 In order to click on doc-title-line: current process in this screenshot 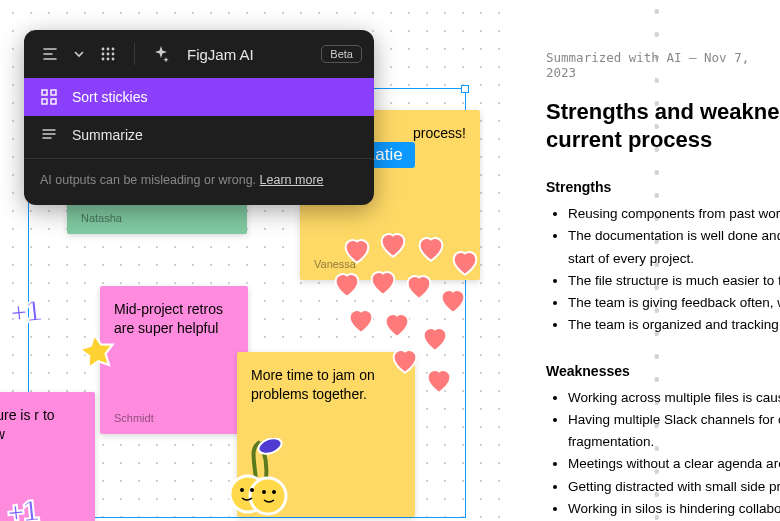, I will do `click(629, 140)`.